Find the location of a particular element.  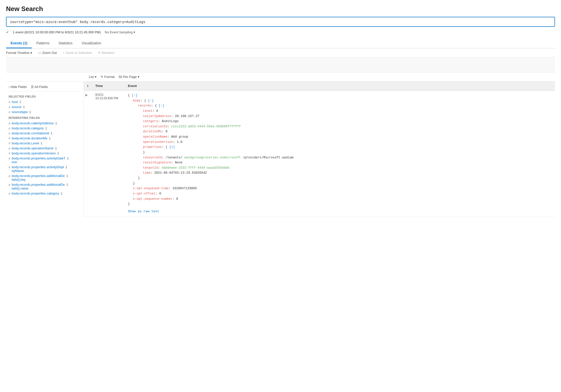

list-item: a body.records.operationName 1 is located at coordinates (45, 148).